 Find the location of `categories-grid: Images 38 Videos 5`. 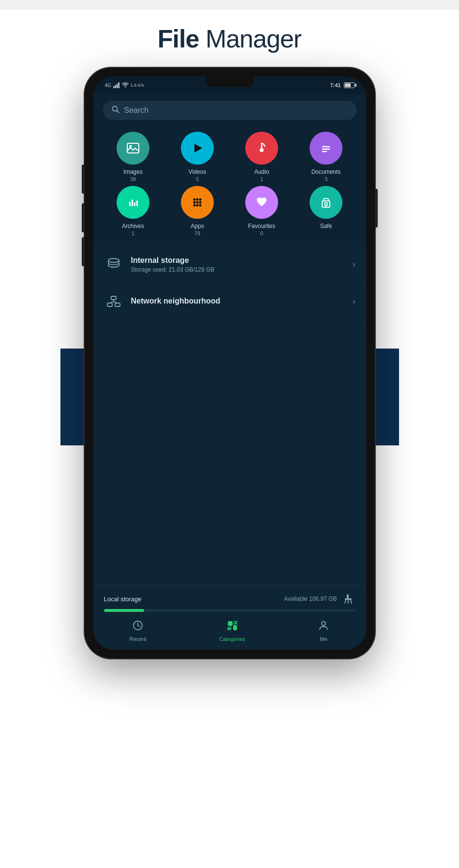

categories-grid: Images 38 Videos 5 is located at coordinates (230, 186).